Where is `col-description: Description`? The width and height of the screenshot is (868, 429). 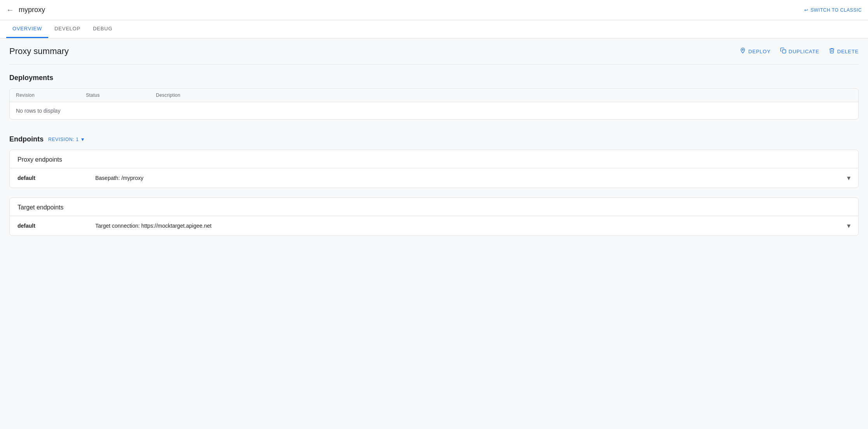
col-description: Description is located at coordinates (504, 95).